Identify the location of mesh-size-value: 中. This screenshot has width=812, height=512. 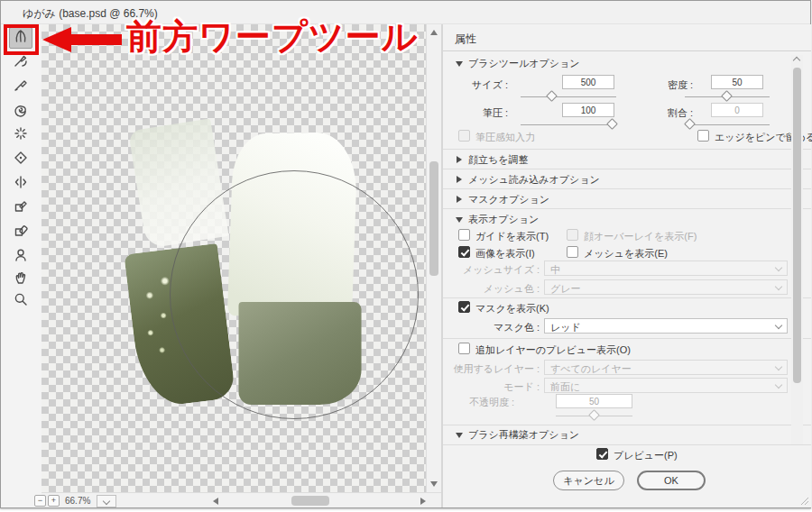
(556, 270).